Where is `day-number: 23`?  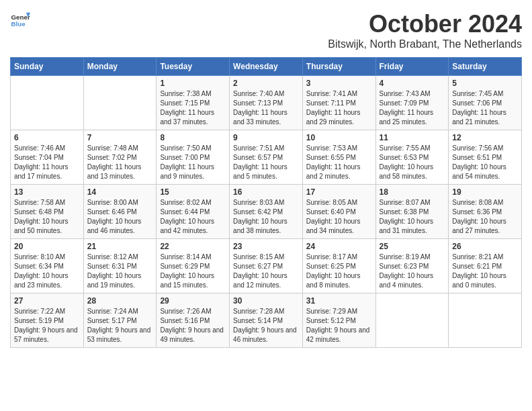
day-number: 23 is located at coordinates (266, 246).